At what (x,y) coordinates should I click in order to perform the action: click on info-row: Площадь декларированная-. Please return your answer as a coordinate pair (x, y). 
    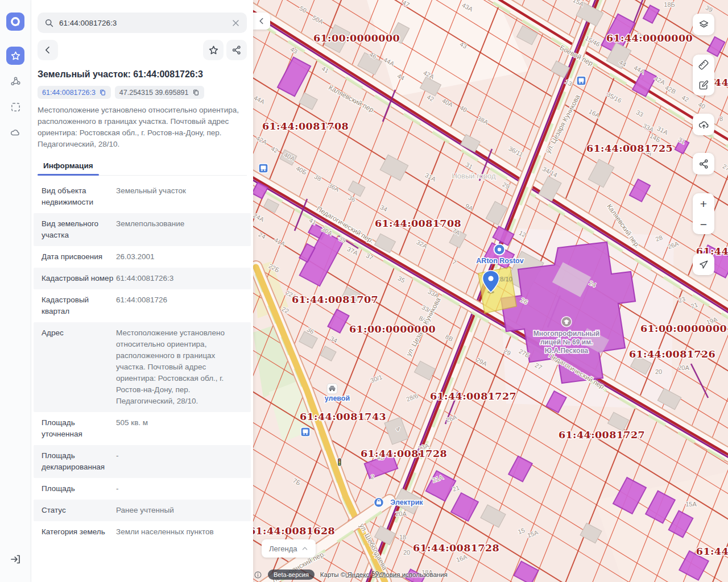
    Looking at the image, I should click on (142, 462).